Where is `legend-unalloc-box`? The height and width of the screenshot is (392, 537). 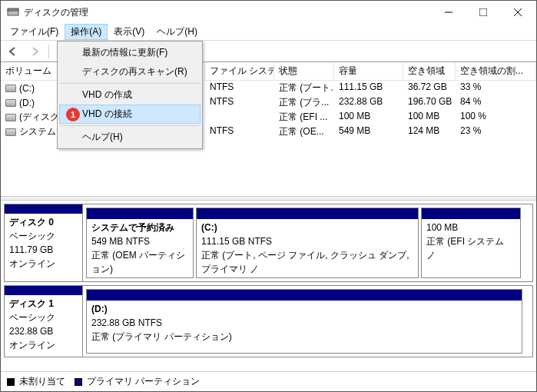 legend-unalloc-box is located at coordinates (11, 382).